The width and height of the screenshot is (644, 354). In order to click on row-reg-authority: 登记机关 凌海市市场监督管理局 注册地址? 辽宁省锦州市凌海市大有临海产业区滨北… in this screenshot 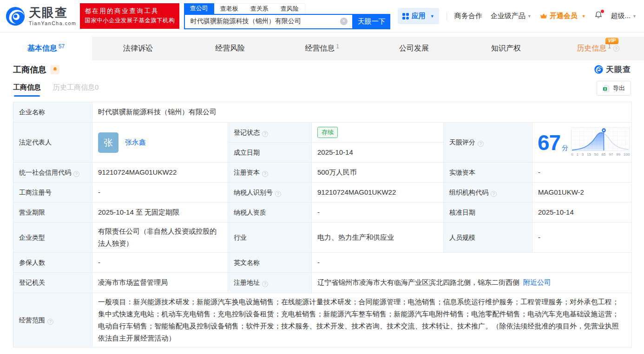, I will do `click(322, 283)`.